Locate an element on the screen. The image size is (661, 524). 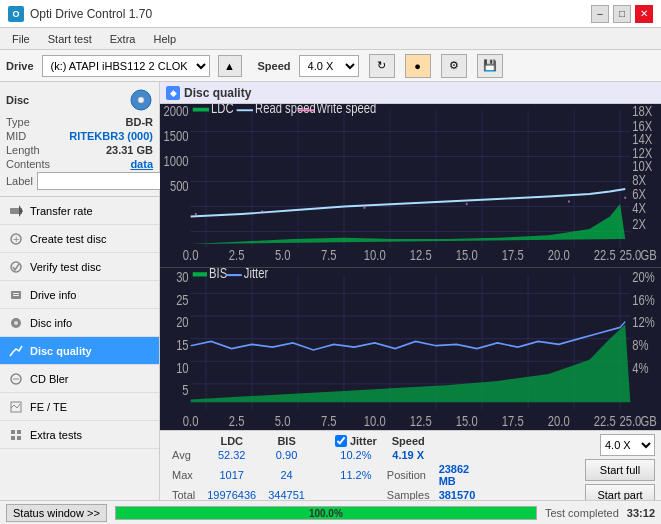
avg-label: Avg is located at coordinates (184, 455).